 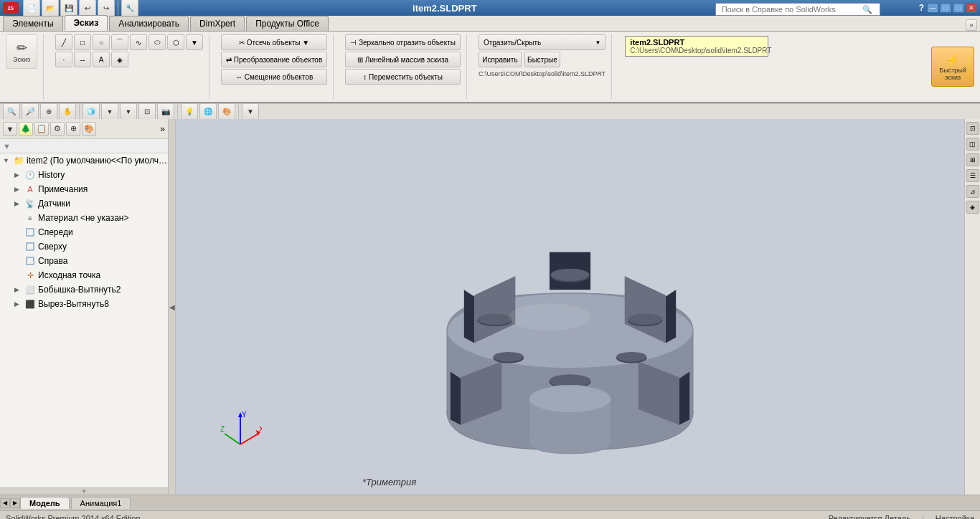 What do you see at coordinates (42, 129) in the screenshot?
I see `sidebar-propmgr-btn: 📋` at bounding box center [42, 129].